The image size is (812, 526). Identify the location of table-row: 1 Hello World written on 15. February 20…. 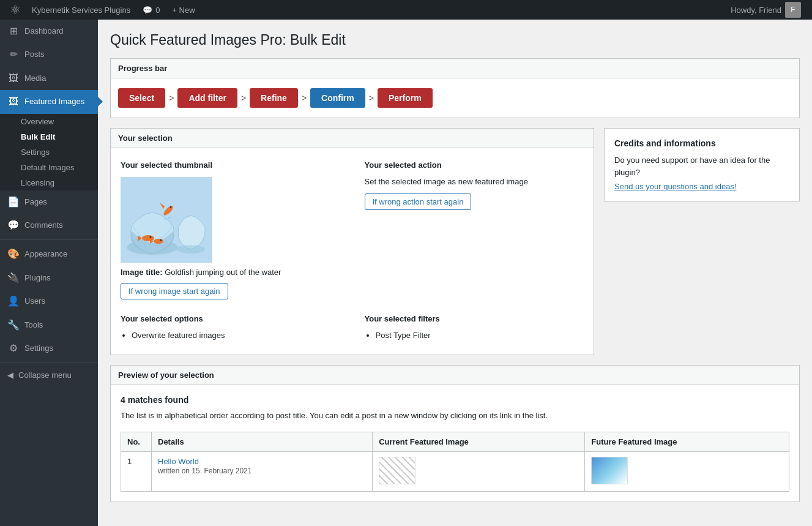
(455, 472).